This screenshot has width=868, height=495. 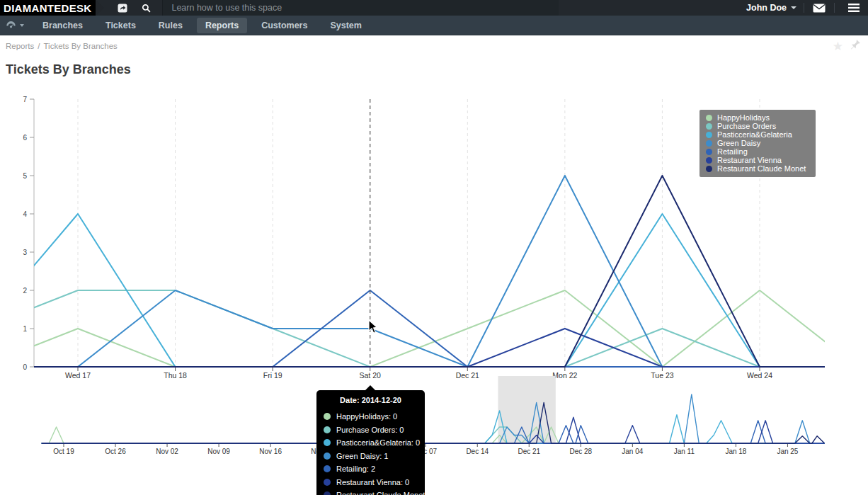 I want to click on legend-label: Green Daisy, so click(x=739, y=143).